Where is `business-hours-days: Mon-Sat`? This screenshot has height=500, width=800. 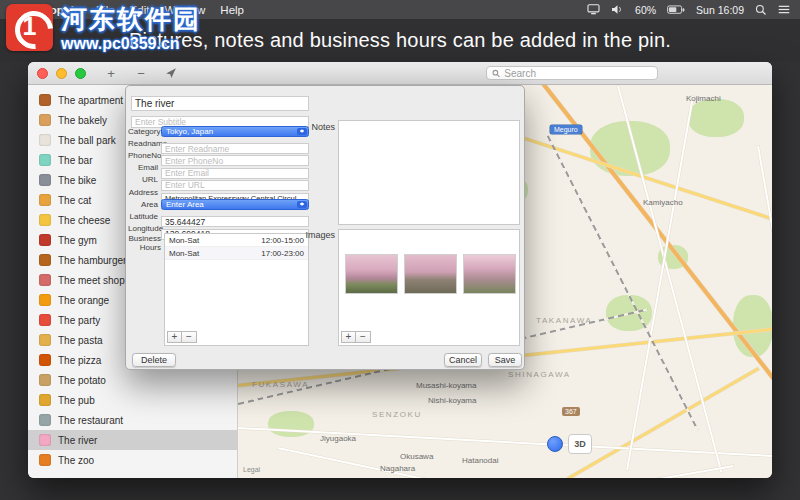 business-hours-days: Mon-Sat is located at coordinates (184, 240).